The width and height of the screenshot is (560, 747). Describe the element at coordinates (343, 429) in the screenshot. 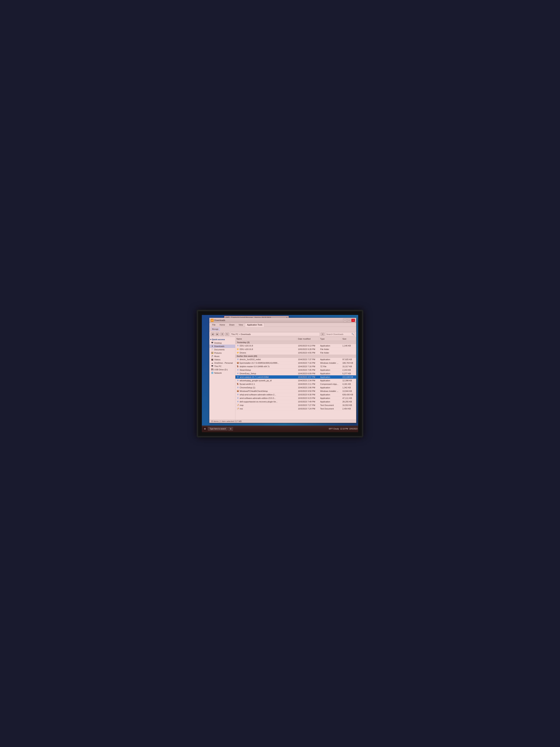

I see `taskbar-right: 68°F Cloudy 12:10 PM 10/5/2023` at that location.